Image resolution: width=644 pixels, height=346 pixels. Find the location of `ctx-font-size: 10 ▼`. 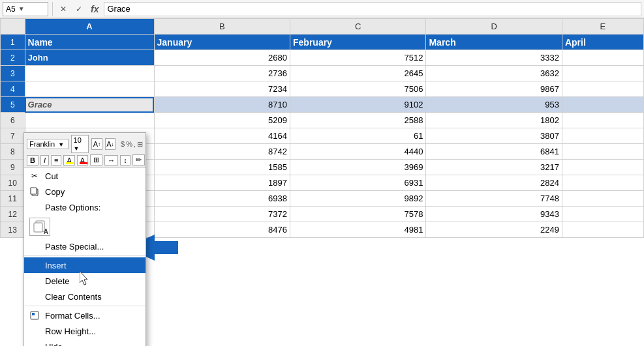

ctx-font-size: 10 ▼ is located at coordinates (80, 144).